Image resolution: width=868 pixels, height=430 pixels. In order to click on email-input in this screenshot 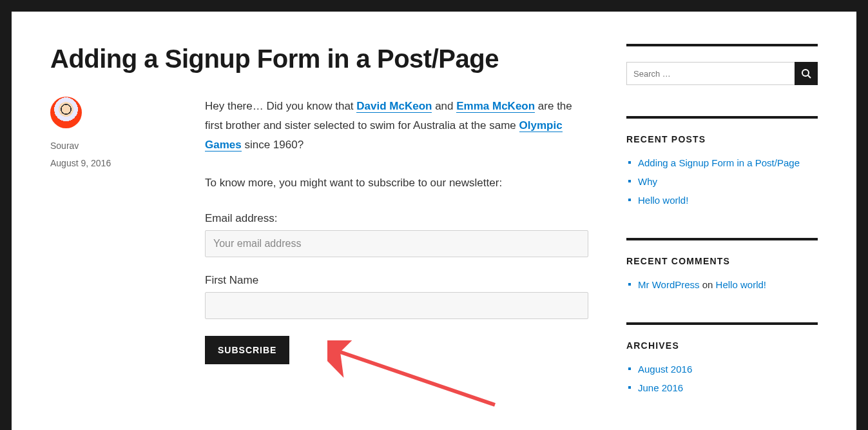, I will do `click(397, 244)`.